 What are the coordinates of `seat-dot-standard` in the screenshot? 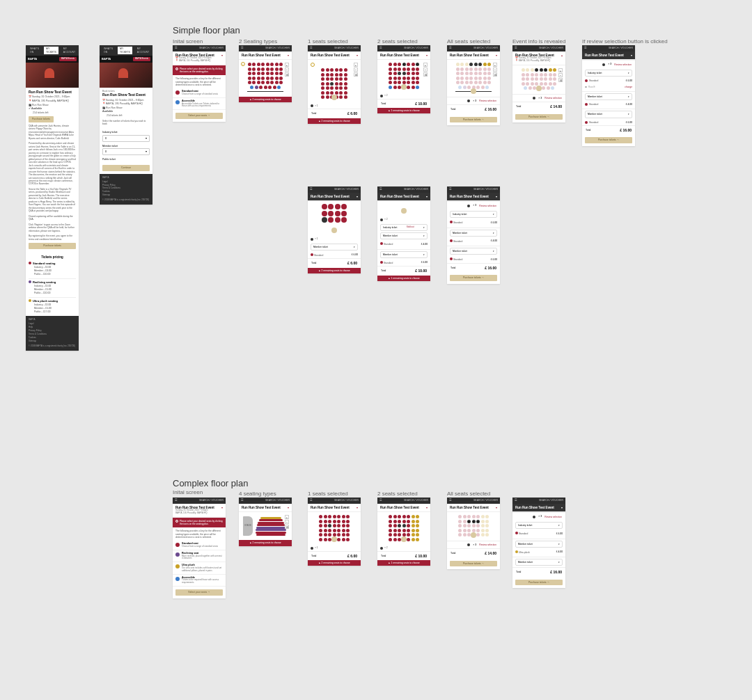 It's located at (30, 263).